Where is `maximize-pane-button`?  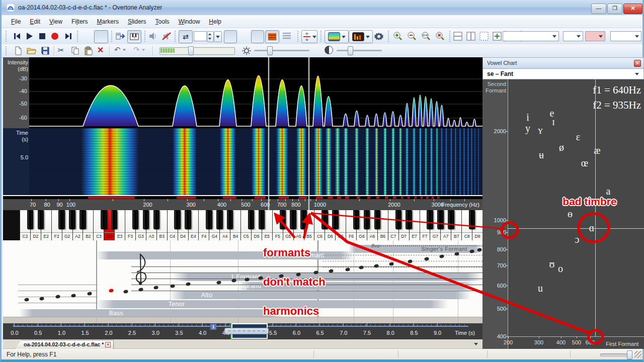
maximize-pane-button is located at coordinates (484, 36).